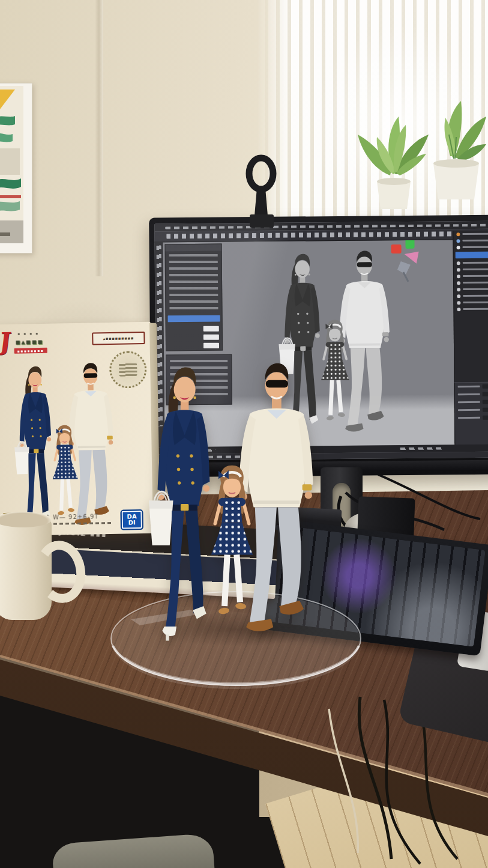 The height and width of the screenshot is (868, 488). I want to click on left-panel-dropdown, so click(194, 298).